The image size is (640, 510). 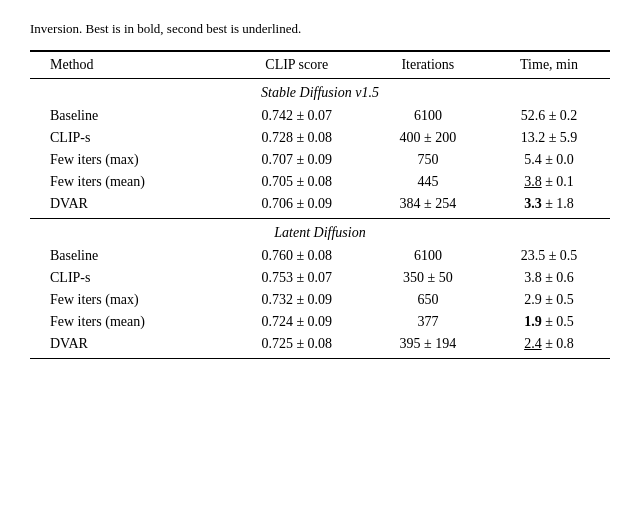 I want to click on table-caption: Inversion. Best is in bold, second best …, so click(x=320, y=29).